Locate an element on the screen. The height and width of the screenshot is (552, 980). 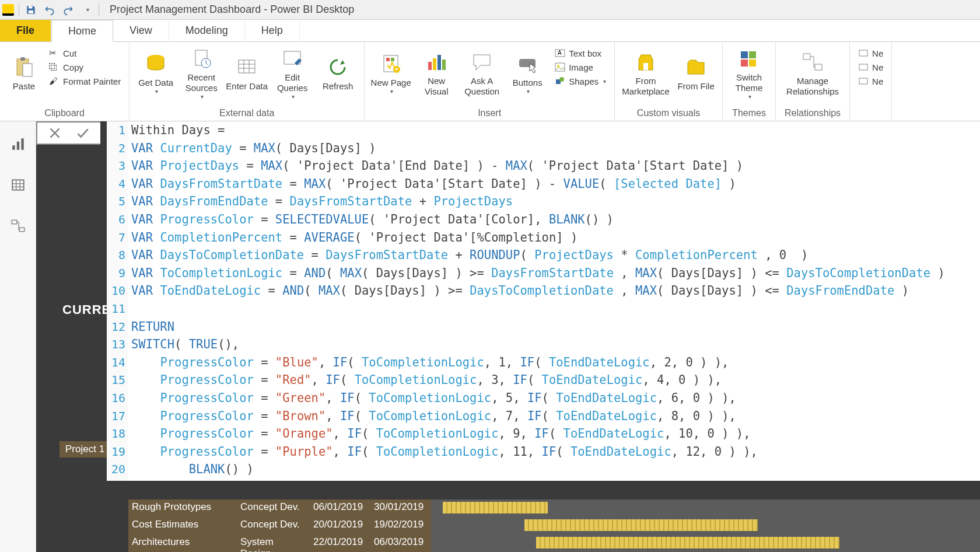
code-line: RETURN is located at coordinates (555, 327).